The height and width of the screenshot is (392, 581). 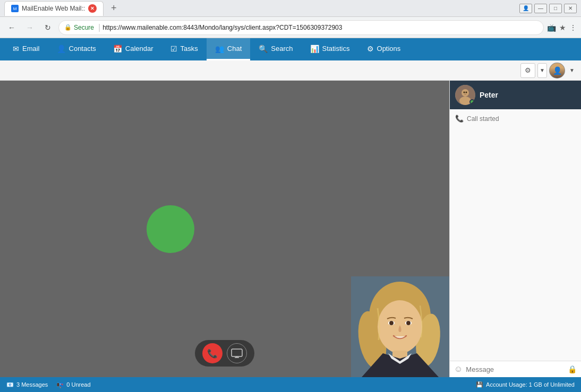 I want to click on settings-button: ⚙, so click(x=528, y=71).